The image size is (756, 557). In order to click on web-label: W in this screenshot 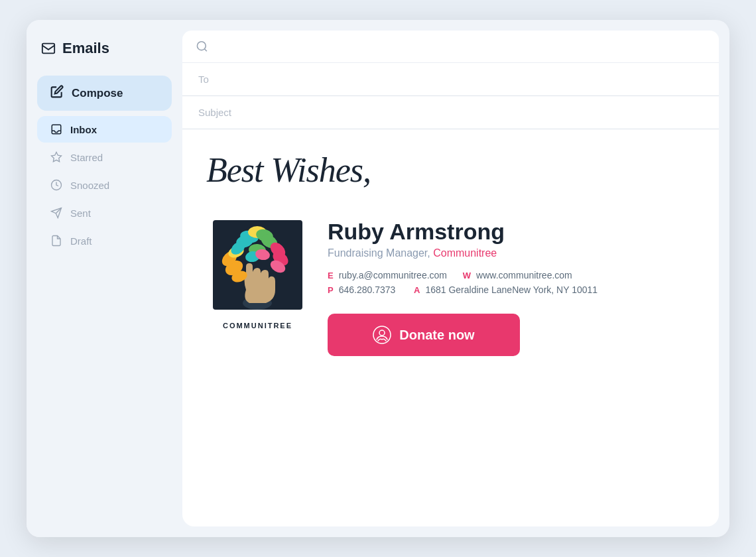, I will do `click(467, 276)`.